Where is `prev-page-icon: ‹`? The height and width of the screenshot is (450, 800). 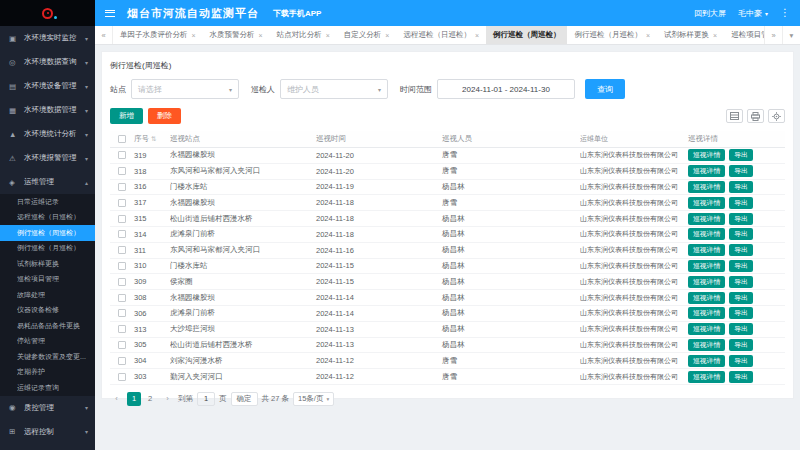 prev-page-icon: ‹ is located at coordinates (116, 399).